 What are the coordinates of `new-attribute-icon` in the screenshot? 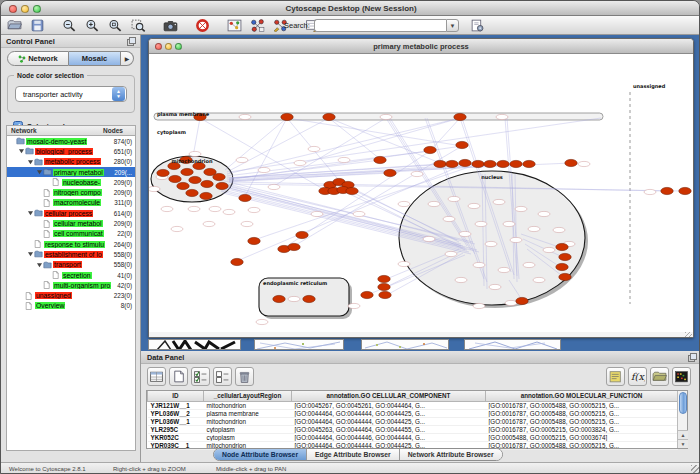 It's located at (178, 376).